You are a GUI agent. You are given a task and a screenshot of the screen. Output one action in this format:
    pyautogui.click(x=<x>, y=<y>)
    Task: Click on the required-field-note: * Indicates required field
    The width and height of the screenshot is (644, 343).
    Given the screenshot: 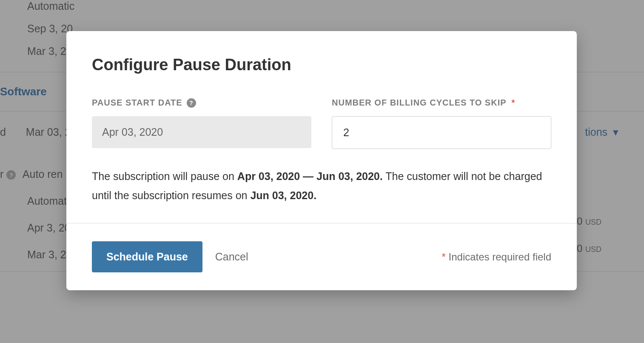 What is the action you would take?
    pyautogui.click(x=497, y=257)
    